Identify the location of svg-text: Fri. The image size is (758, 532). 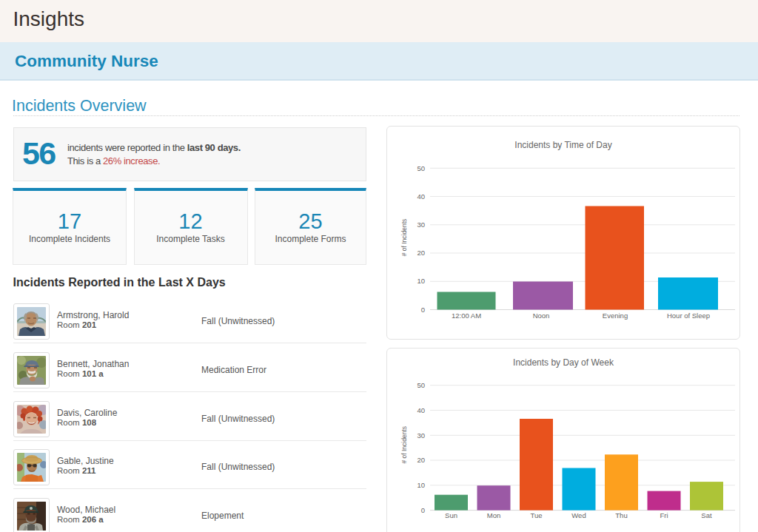
(663, 515).